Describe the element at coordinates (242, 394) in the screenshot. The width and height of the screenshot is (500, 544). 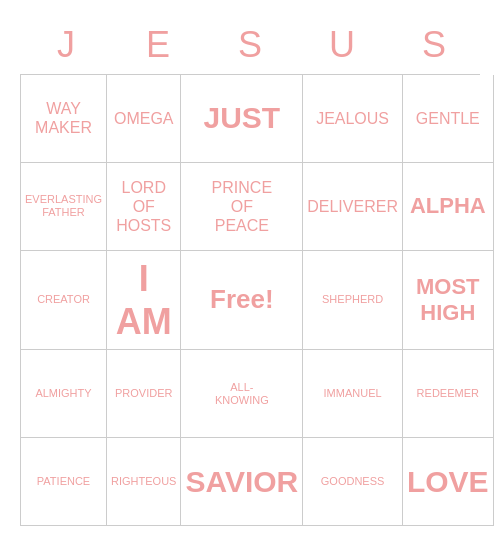
I see `cell-text: ALL- KNOWING` at that location.